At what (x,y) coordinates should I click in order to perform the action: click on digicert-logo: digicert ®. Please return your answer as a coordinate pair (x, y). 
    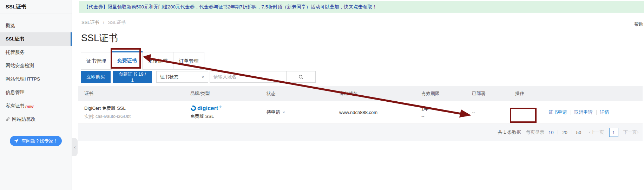
    Looking at the image, I should click on (225, 108).